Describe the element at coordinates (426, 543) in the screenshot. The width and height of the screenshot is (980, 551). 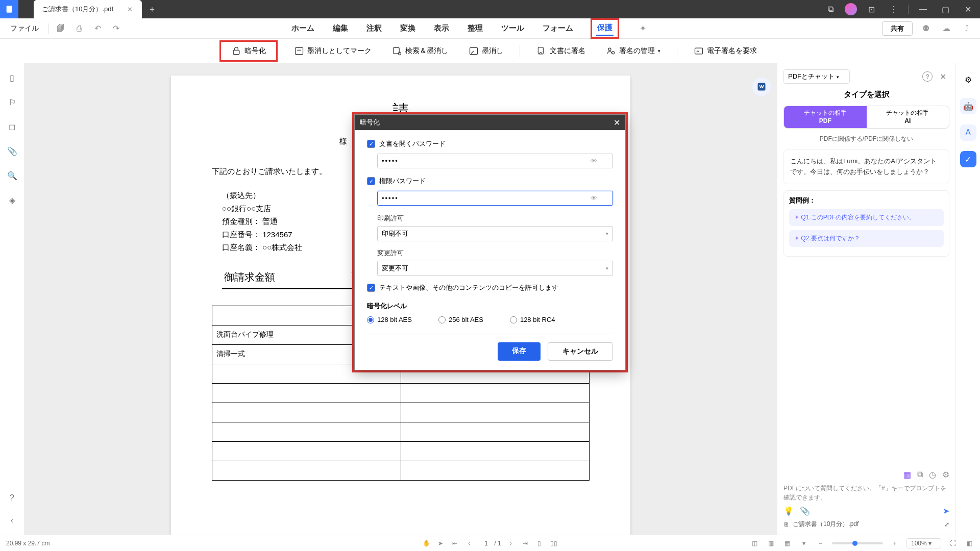
I see `hand-tool-icon: ✋` at that location.